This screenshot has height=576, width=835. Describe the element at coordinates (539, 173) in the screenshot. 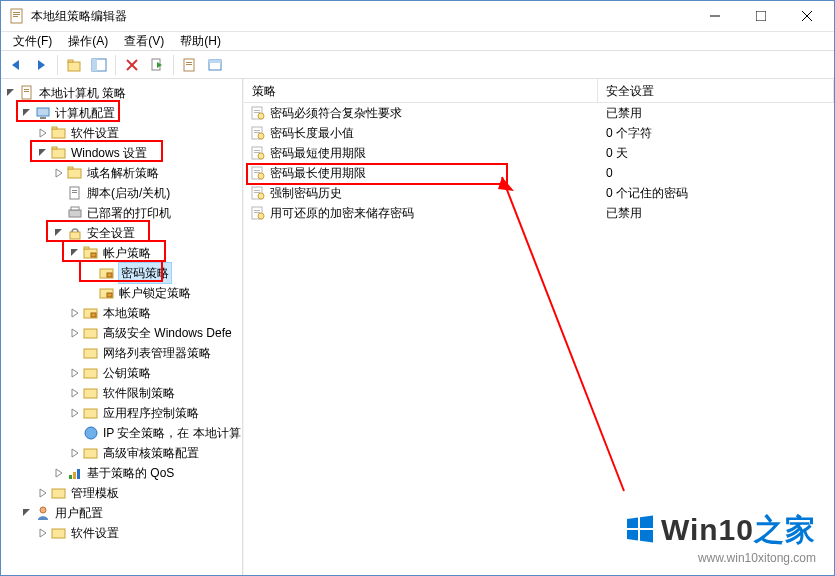

I see `list-row: 密码最长使用期限0` at that location.